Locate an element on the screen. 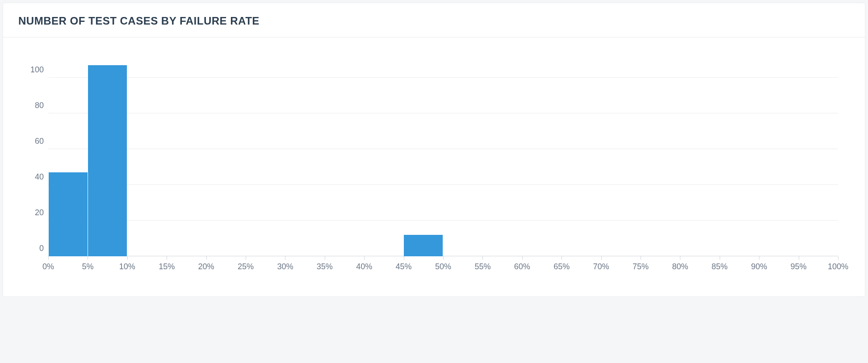  x-axis-label: 30% is located at coordinates (285, 267).